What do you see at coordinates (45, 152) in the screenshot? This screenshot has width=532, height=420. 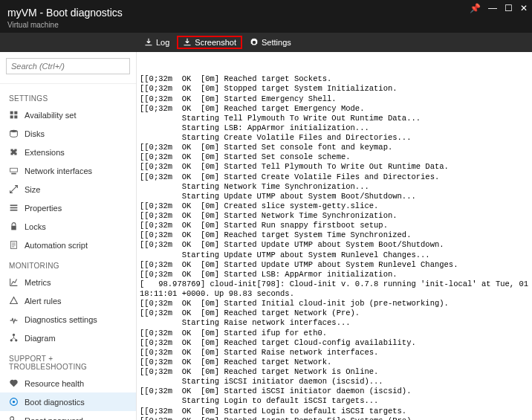 I see `nav-label: Extensions` at bounding box center [45, 152].